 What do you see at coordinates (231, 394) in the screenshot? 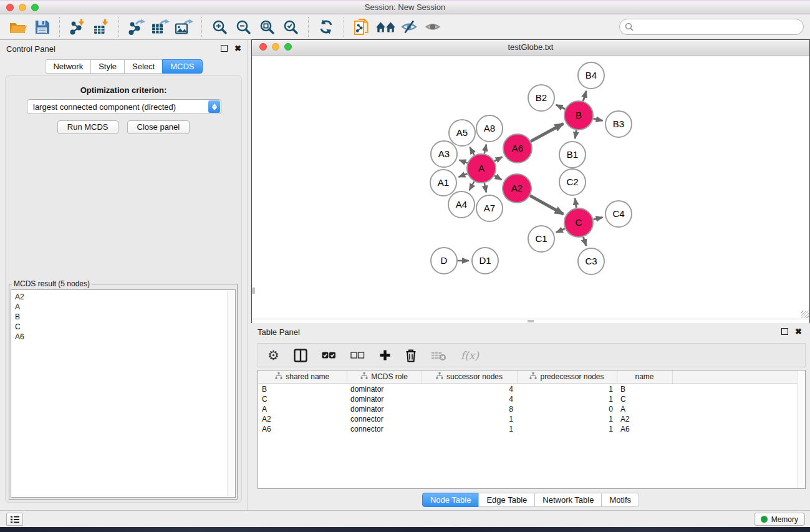
I see `result-scrollbar` at bounding box center [231, 394].